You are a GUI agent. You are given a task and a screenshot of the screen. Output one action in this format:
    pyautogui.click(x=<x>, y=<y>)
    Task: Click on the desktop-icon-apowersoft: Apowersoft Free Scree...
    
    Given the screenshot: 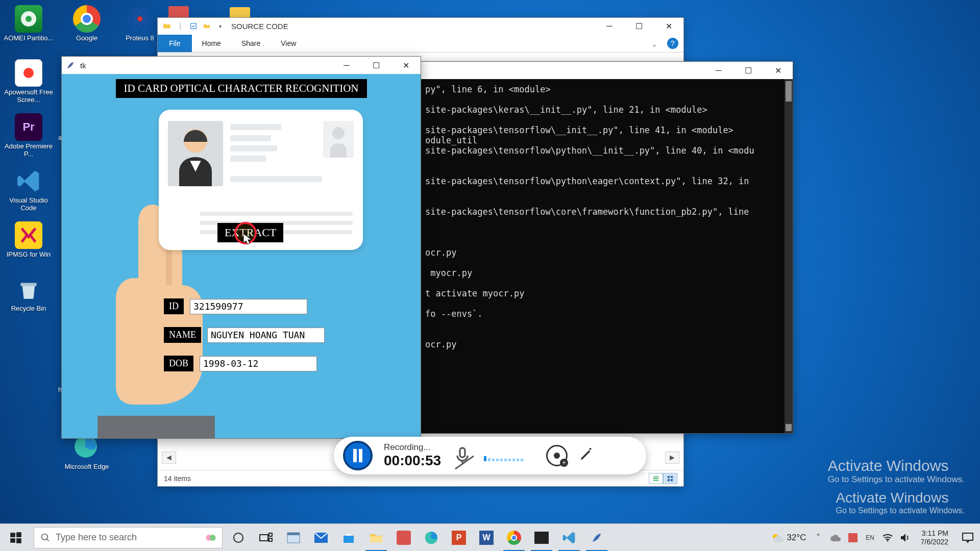 What is the action you would take?
    pyautogui.click(x=29, y=85)
    